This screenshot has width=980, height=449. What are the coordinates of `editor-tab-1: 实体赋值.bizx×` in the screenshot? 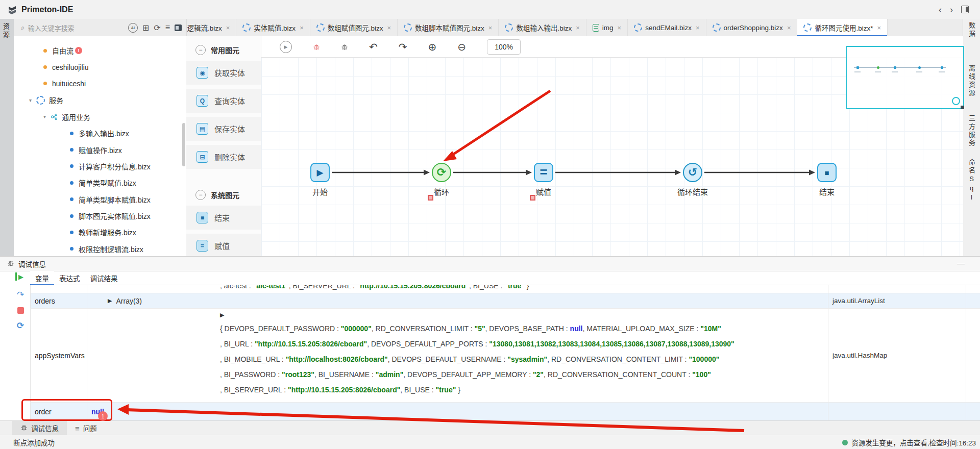 It's located at (273, 28).